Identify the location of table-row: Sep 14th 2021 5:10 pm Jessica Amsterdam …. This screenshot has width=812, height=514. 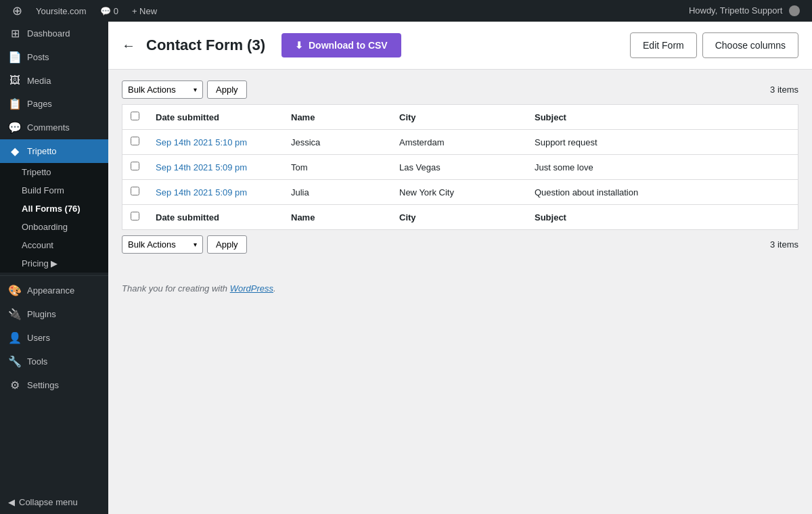
(460, 142).